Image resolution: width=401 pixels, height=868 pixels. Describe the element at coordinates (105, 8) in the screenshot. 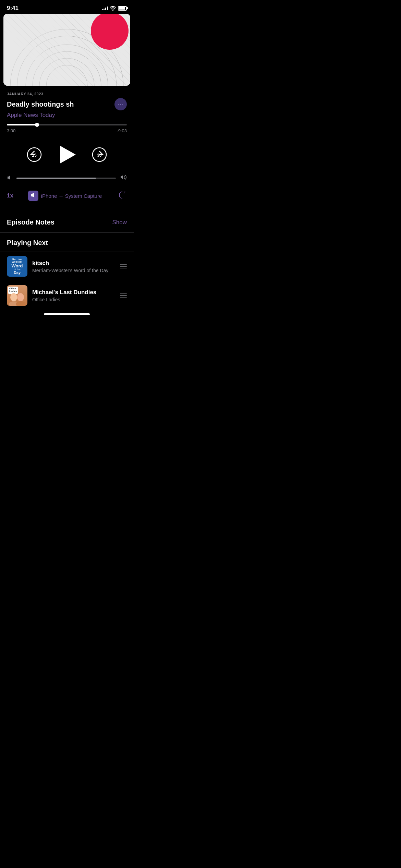

I see `signal-icon` at that location.